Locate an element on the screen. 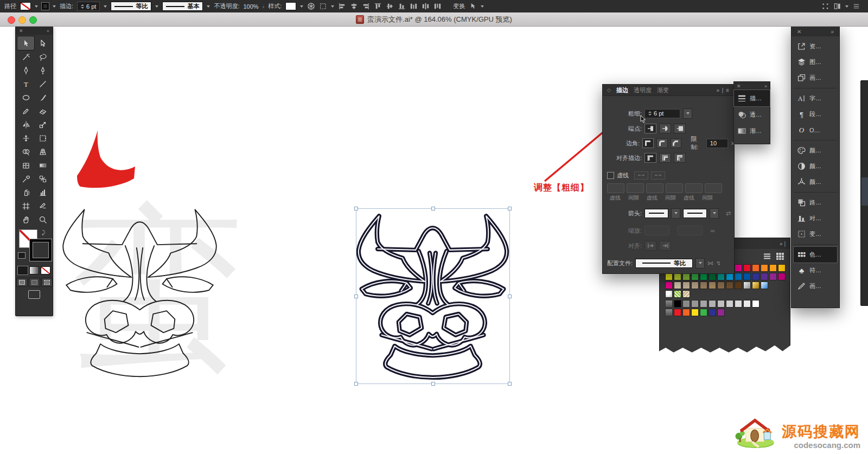 The width and height of the screenshot is (868, 454). column-graph-tool is located at coordinates (42, 192).